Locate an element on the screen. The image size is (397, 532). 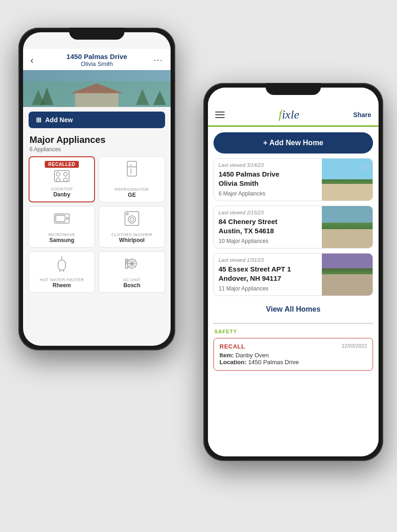
safety-label: SAFETY is located at coordinates (293, 333).